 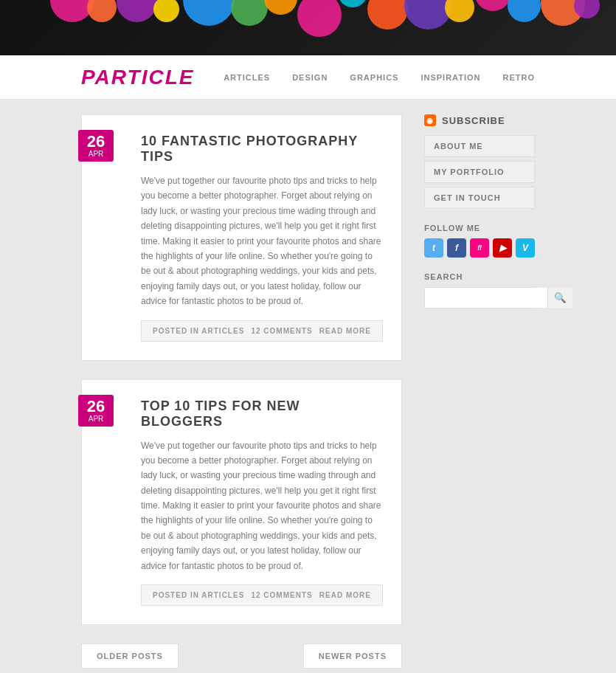 I want to click on nav-inspiration: INSPIRATION, so click(x=450, y=77).